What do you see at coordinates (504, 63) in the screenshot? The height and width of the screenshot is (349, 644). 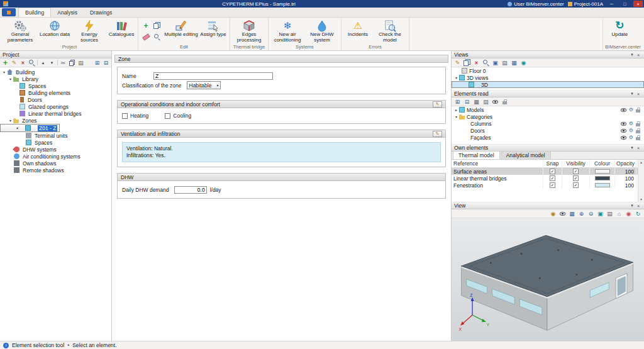 I see `print-view-button: ▤` at bounding box center [504, 63].